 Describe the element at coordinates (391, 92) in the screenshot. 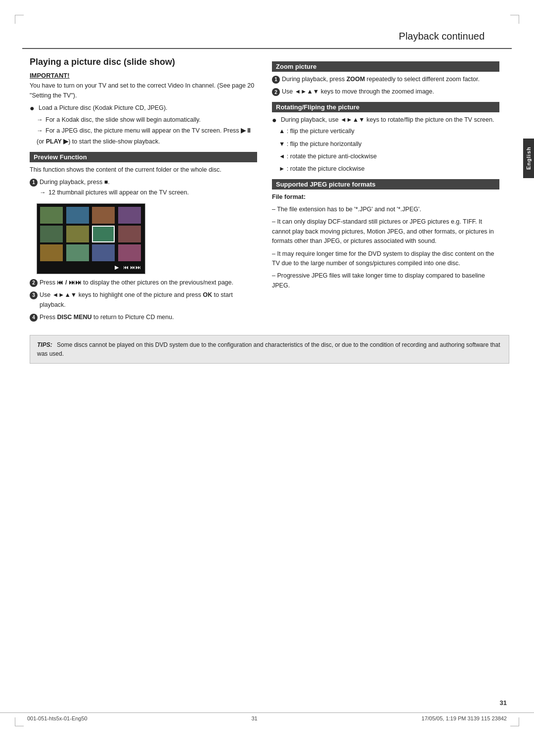

I see `zoom-step-content-2: Use ◄►▲▼ keys to move through the zoomed…` at that location.